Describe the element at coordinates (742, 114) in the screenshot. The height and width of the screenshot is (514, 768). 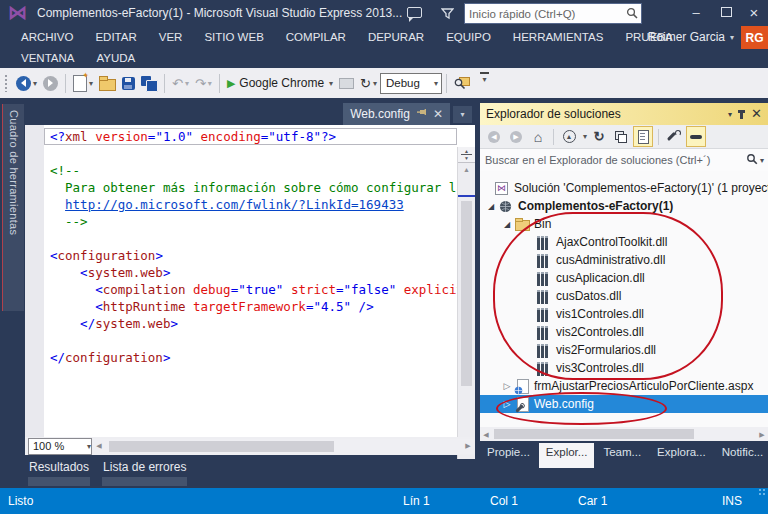
I see `pin-icon` at that location.